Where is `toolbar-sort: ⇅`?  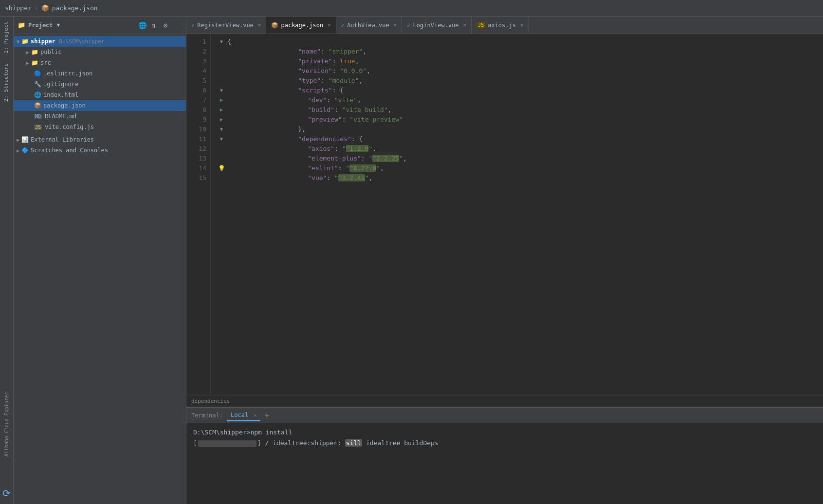
toolbar-sort: ⇅ is located at coordinates (154, 25).